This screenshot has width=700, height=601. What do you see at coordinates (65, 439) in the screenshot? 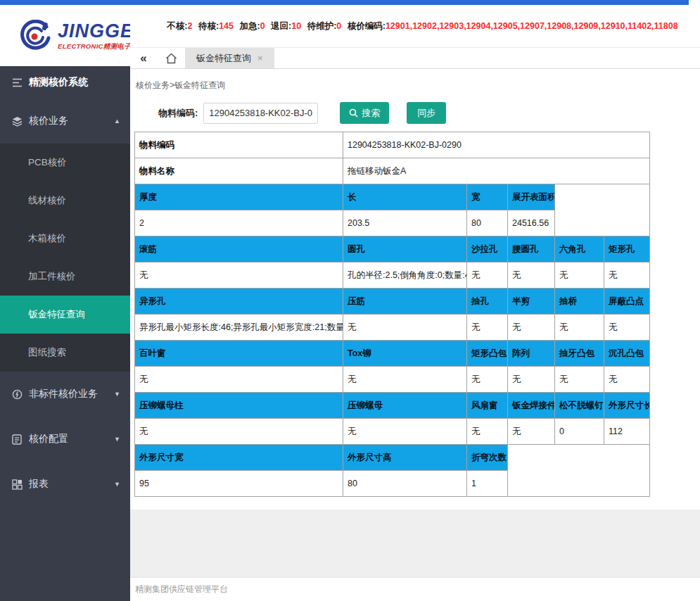
I see `sidebar-item-pricing-config: 核价配置 ▼` at bounding box center [65, 439].